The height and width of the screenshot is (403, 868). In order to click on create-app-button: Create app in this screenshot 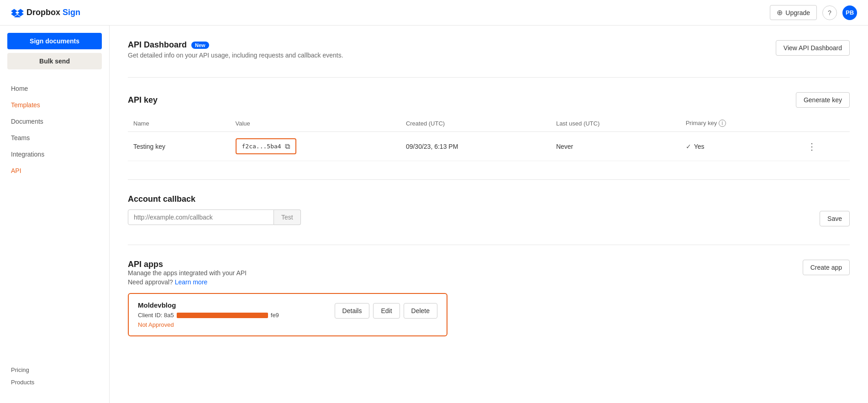, I will do `click(826, 267)`.